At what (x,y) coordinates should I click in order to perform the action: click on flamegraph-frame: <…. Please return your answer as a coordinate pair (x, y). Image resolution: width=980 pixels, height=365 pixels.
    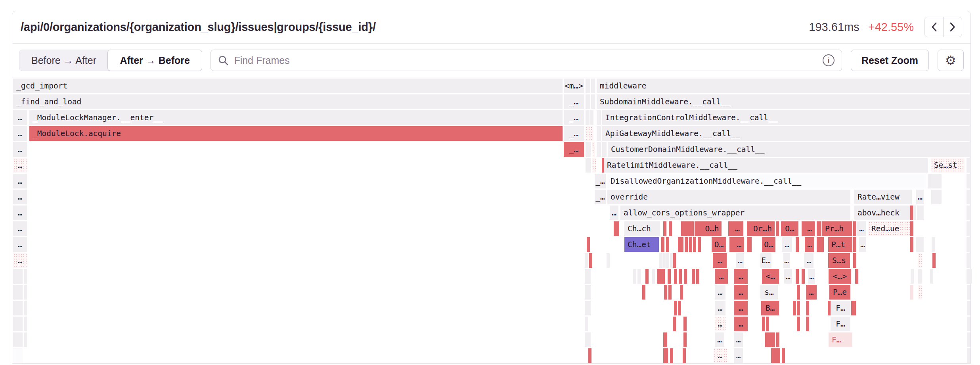
    Looking at the image, I should click on (771, 276).